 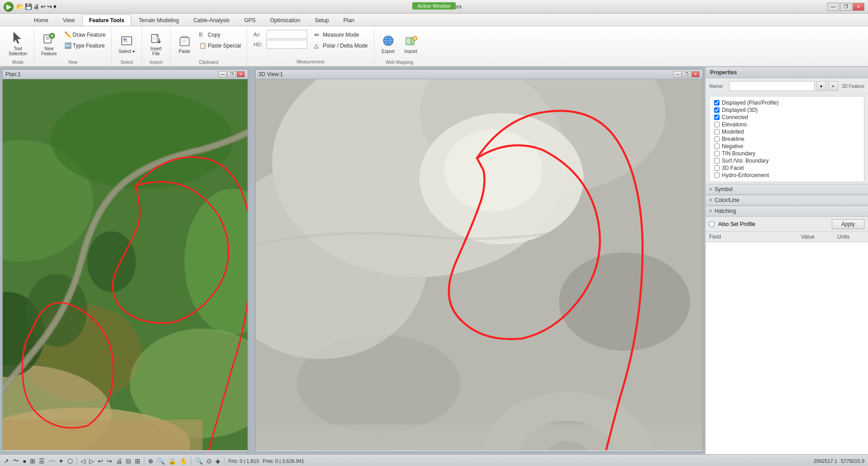 I want to click on new-group-label: New, so click(x=73, y=62).